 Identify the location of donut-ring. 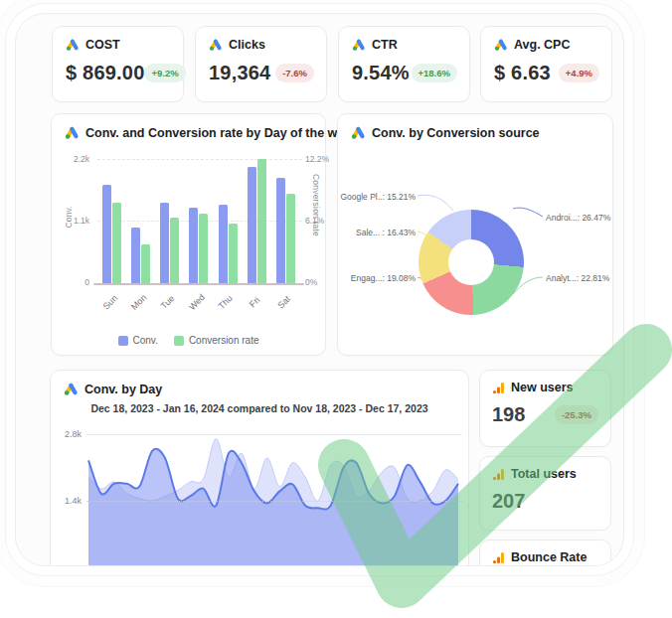
(471, 262).